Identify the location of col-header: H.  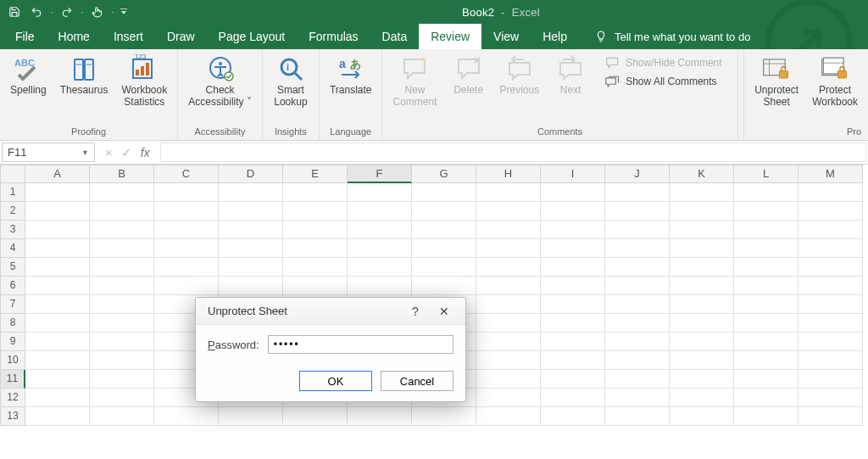
(509, 174).